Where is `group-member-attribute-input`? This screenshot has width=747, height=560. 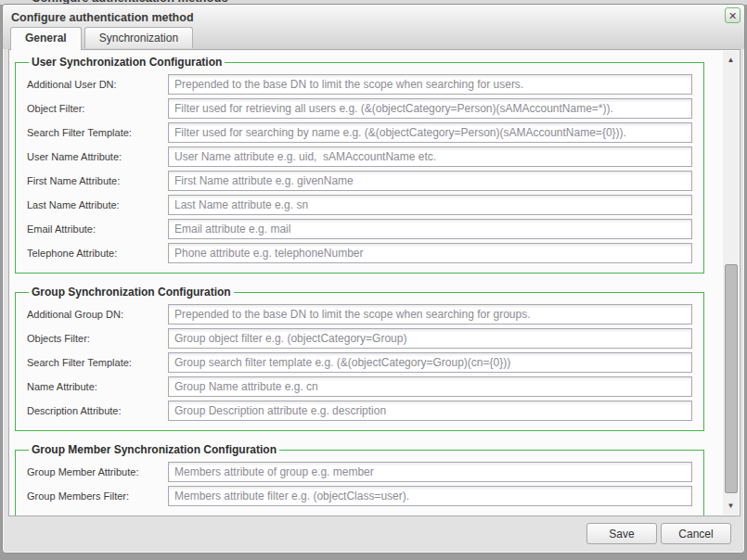
group-member-attribute-input is located at coordinates (431, 472).